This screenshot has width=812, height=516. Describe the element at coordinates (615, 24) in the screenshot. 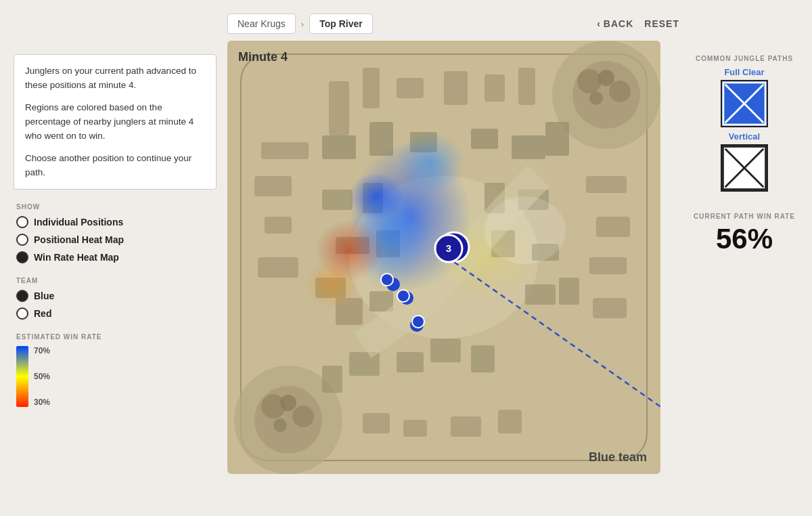

I see `back-button: ‹ BACK` at that location.